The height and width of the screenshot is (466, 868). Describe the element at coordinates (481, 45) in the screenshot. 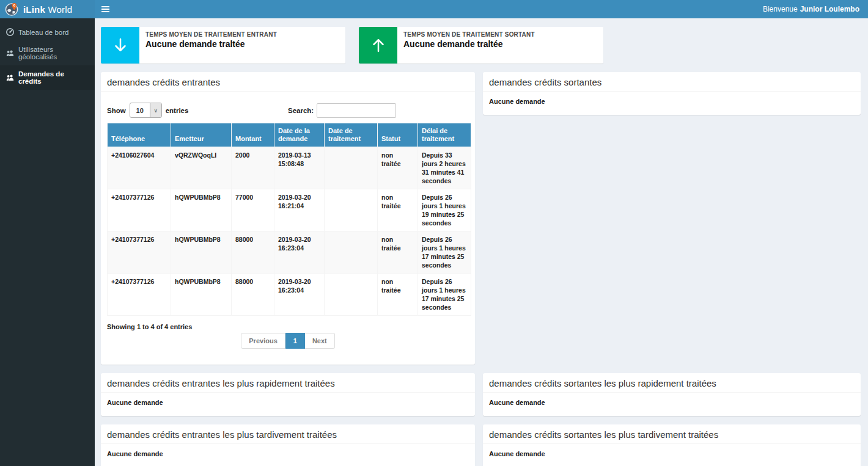

I see `stat-box-sortant: TEMPS MOYEN DE TRAITEMENT SORTANT Aucune…` at that location.